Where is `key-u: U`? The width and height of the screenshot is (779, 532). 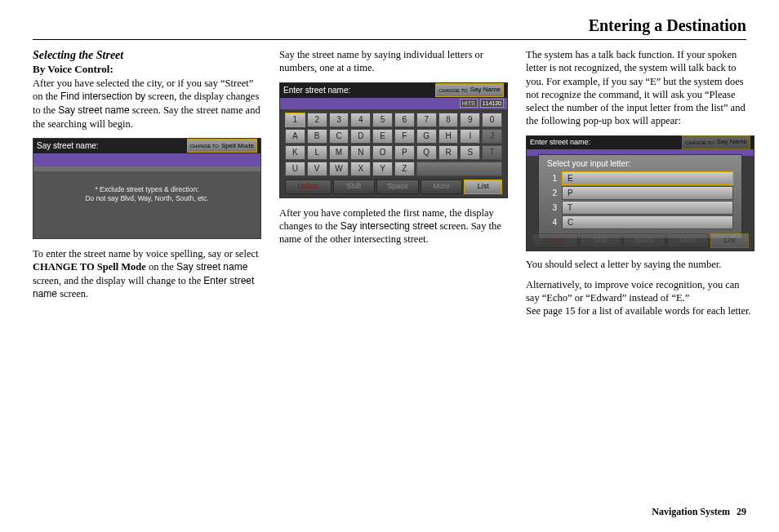 key-u: U is located at coordinates (296, 169).